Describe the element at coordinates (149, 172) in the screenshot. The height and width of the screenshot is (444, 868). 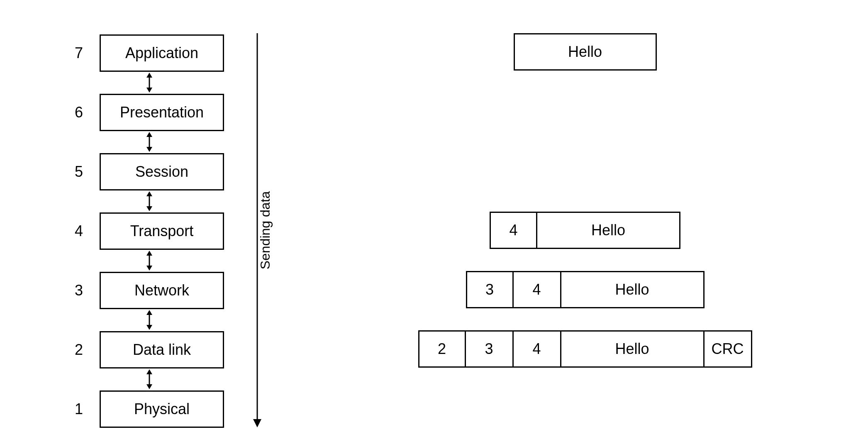
I see `layer-row: 5 Session` at that location.